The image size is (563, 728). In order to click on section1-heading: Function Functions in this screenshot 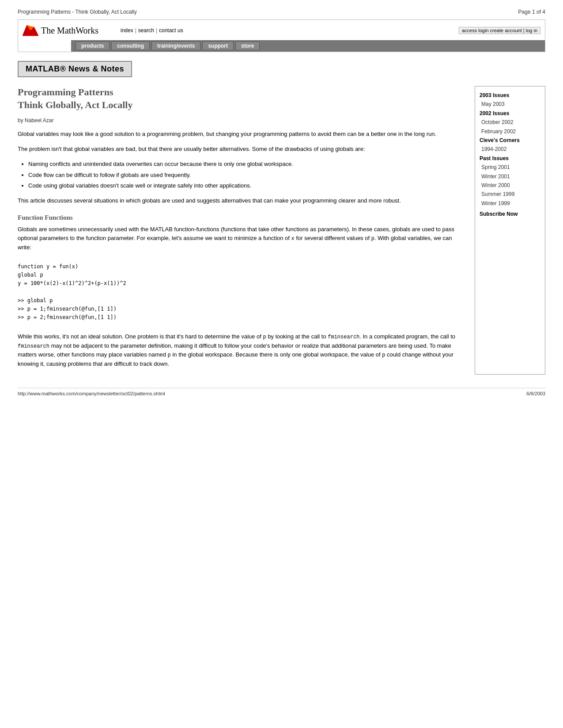, I will do `click(242, 218)`.